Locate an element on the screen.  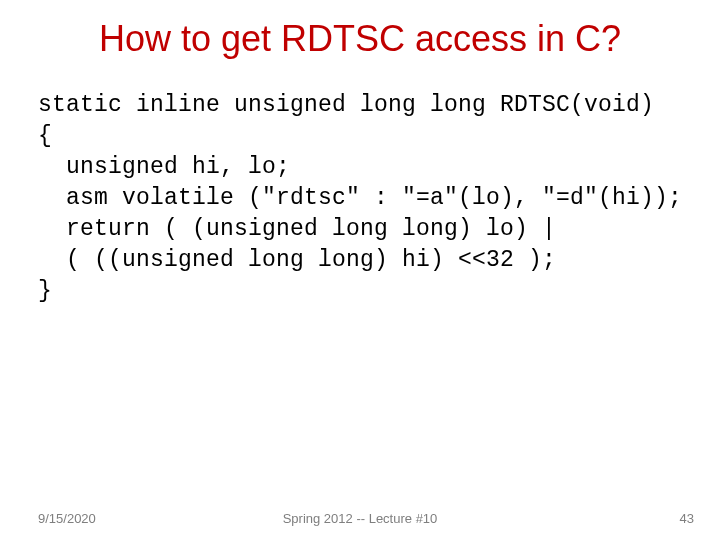
code-line: } is located at coordinates (45, 291).